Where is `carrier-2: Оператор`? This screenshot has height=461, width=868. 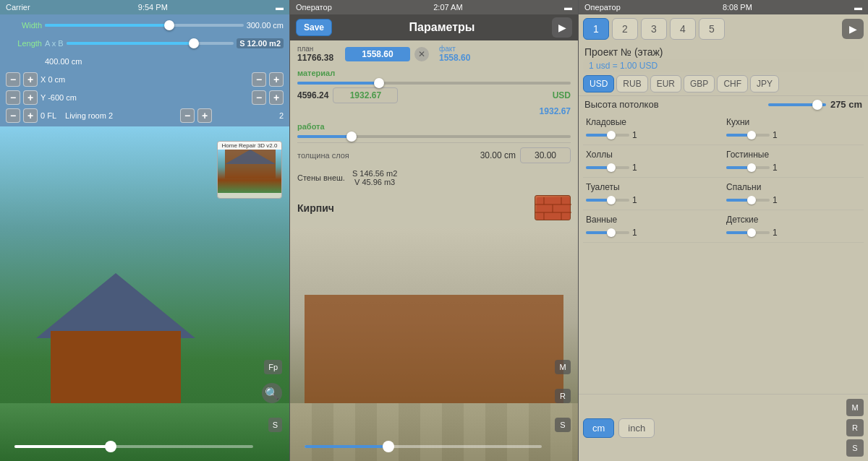 carrier-2: Оператор is located at coordinates (314, 7).